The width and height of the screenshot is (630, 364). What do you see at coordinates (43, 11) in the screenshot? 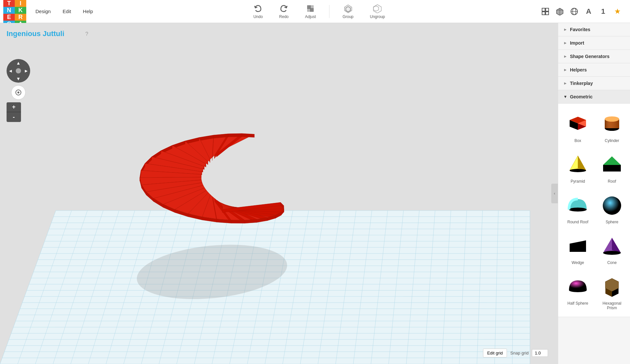
I see `nav-design: Design` at bounding box center [43, 11].